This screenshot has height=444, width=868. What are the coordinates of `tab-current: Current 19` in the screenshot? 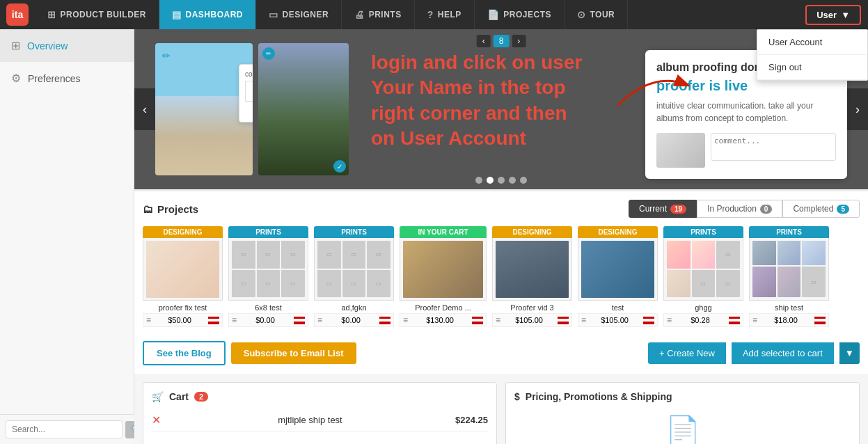 It's located at (663, 209).